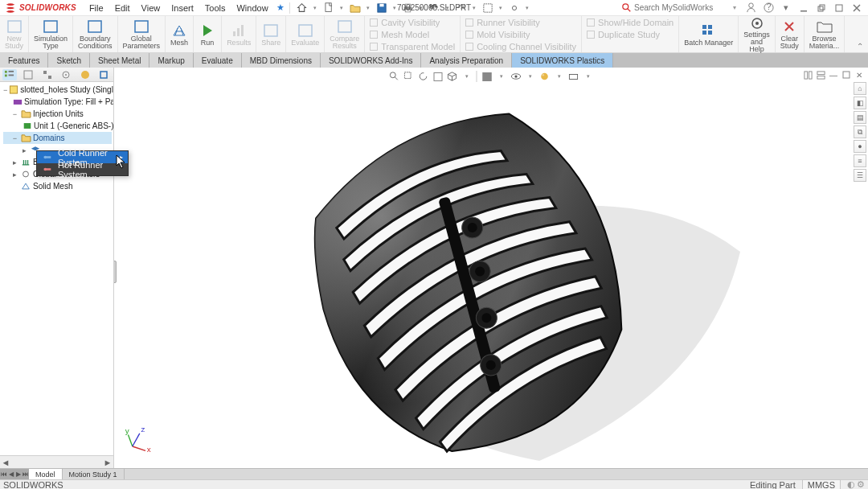 The width and height of the screenshot is (868, 489). I want to click on selection-icon, so click(488, 8).